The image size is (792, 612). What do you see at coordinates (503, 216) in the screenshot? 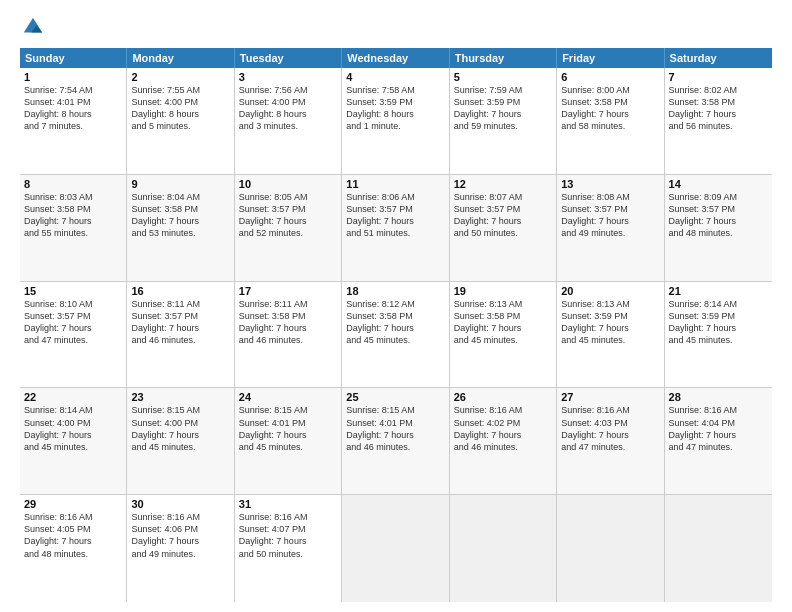
I see `day-info: Sunrise: 8:07 AMSunset: 3:57 PMDaylight:…` at bounding box center [503, 216].